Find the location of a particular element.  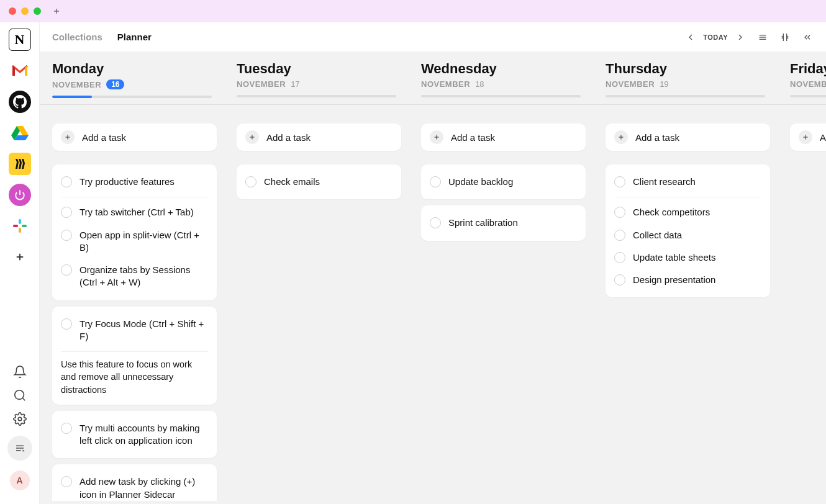

app-gmail is located at coordinates (20, 71).